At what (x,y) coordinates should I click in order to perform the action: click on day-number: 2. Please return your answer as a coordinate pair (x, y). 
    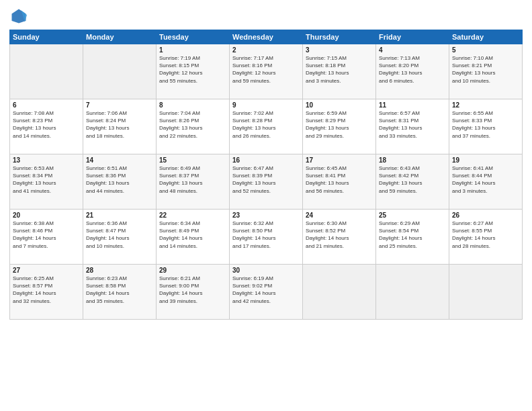
    Looking at the image, I should click on (266, 50).